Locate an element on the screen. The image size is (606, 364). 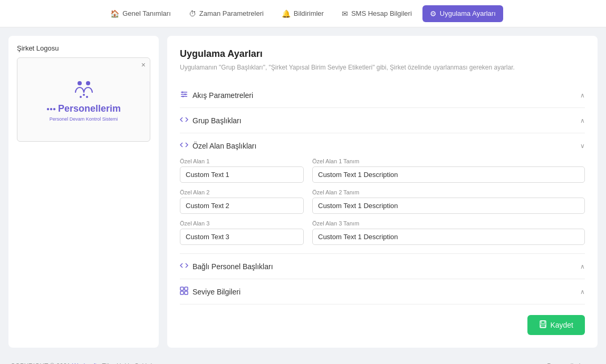
ozel-row-1: Özel Alan 1 Özel Alan 1 Tanım is located at coordinates (382, 171).